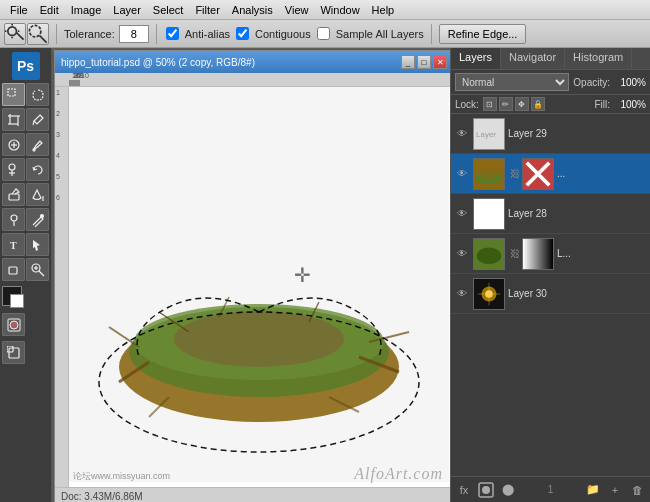  What do you see at coordinates (489, 134) in the screenshot?
I see `layer-thumbnail: Layer` at bounding box center [489, 134].